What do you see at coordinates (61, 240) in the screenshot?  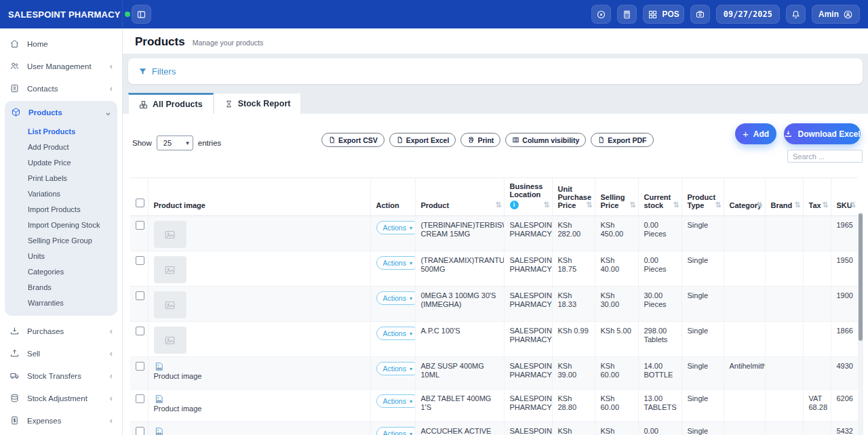 I see `sidebar-subitem-selling-price-group: Selling Price Group` at bounding box center [61, 240].